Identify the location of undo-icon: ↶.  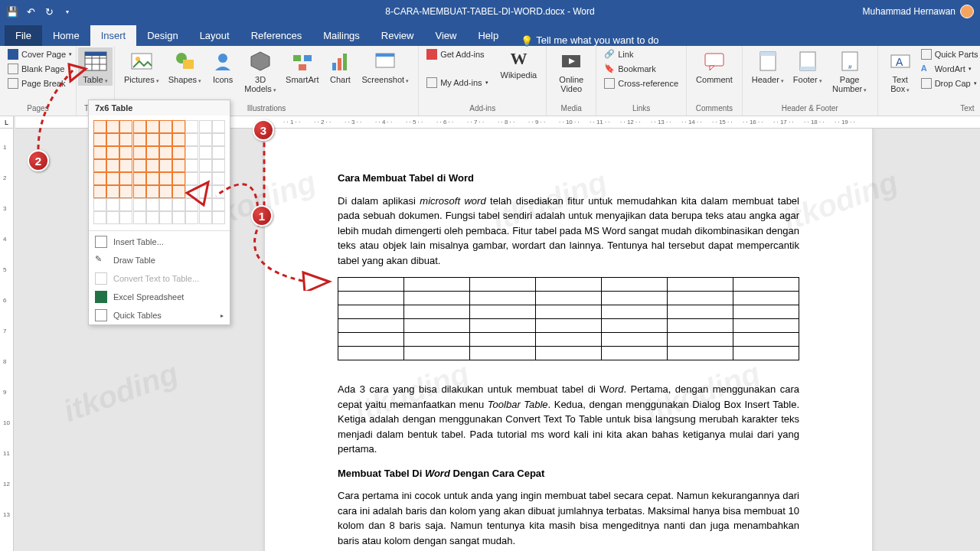
(31, 11).